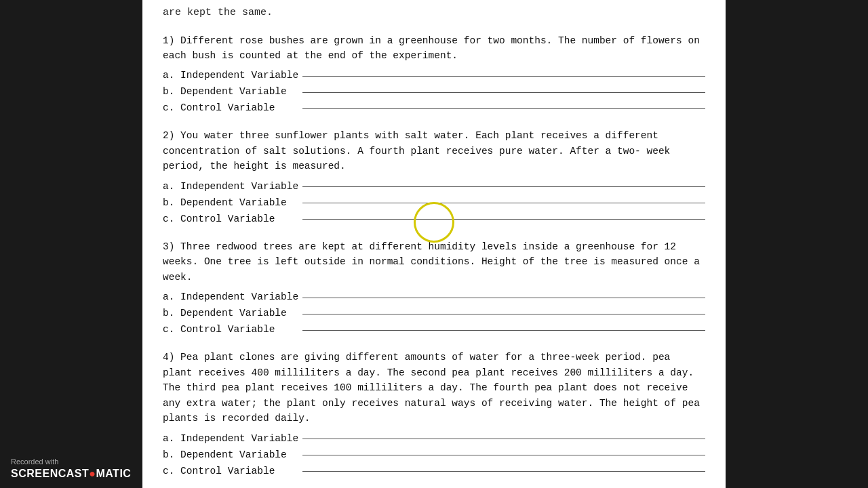 The image size is (868, 488). Describe the element at coordinates (434, 439) in the screenshot. I see `question-4-variable-1: a. Independent Variable` at that location.